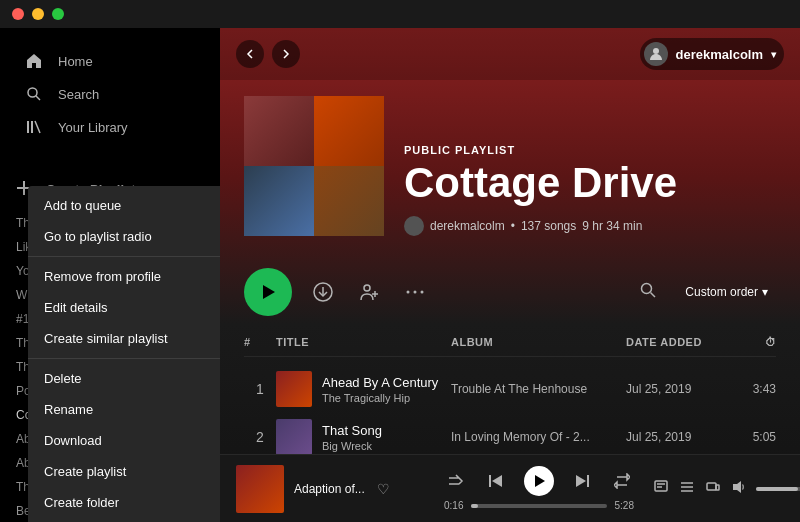 The width and height of the screenshot is (800, 522). What do you see at coordinates (722, 292) in the screenshot?
I see `custom-order-label: Custom order` at bounding box center [722, 292].